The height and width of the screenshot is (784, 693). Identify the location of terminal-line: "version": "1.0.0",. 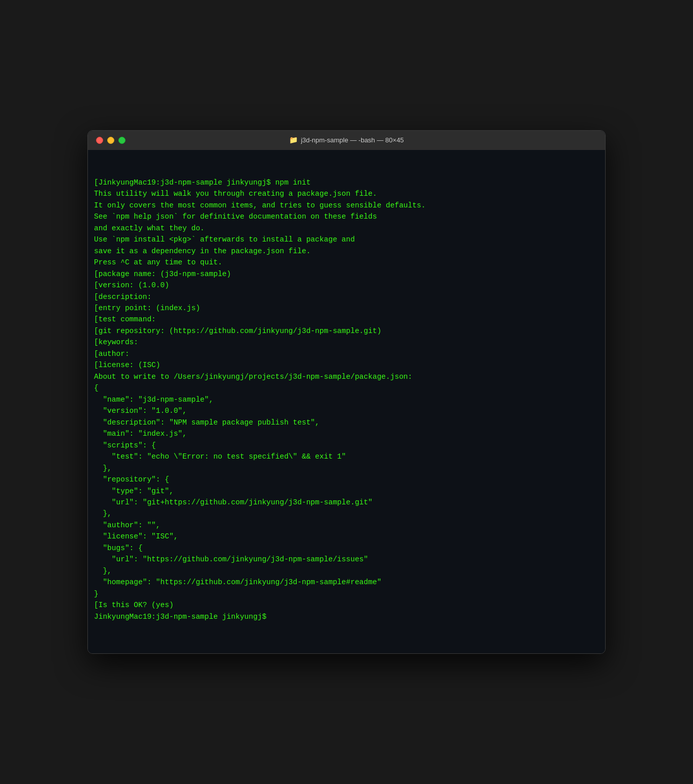
(346, 411).